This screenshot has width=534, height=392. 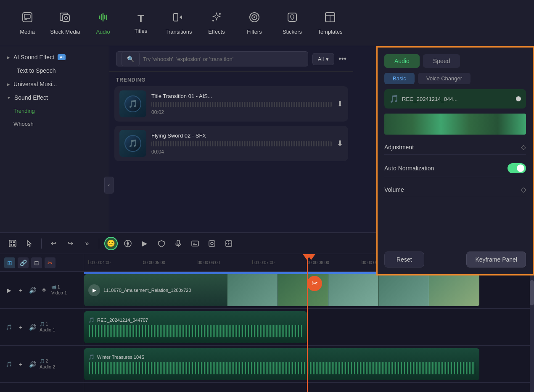 I want to click on audio1-add-icon: +, so click(x=21, y=327).